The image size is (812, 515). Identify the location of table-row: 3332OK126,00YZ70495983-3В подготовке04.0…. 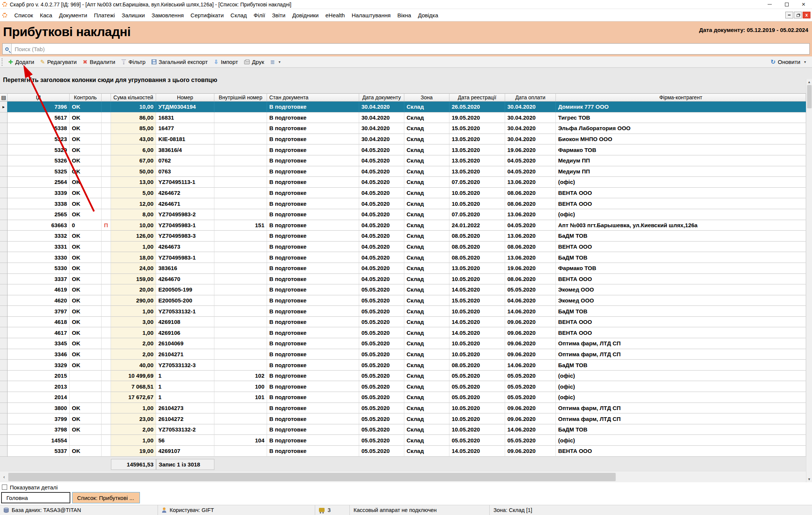
(403, 236).